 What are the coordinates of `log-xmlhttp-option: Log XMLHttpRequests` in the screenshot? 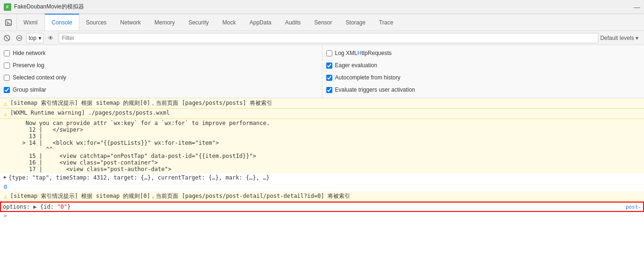 It's located at (483, 53).